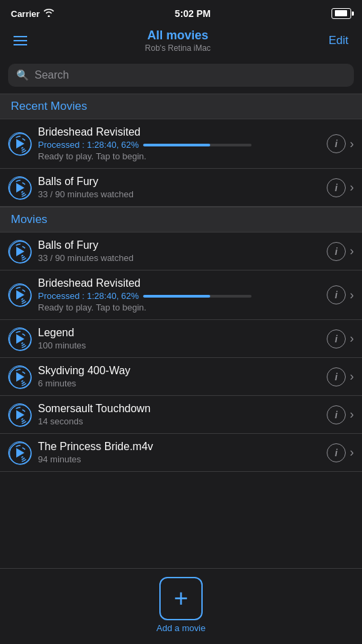 Image resolution: width=362 pixels, height=644 pixels. Describe the element at coordinates (181, 76) in the screenshot. I see `search-bar-container: 🔍` at that location.